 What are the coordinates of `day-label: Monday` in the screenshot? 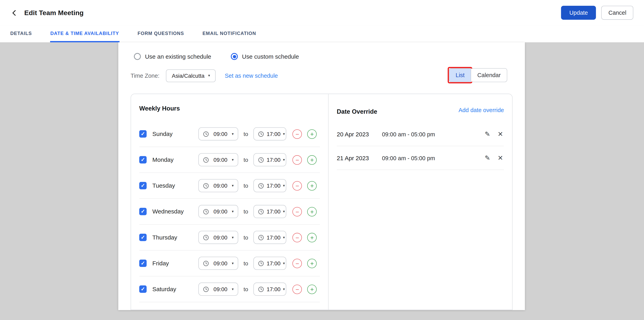 It's located at (176, 160).